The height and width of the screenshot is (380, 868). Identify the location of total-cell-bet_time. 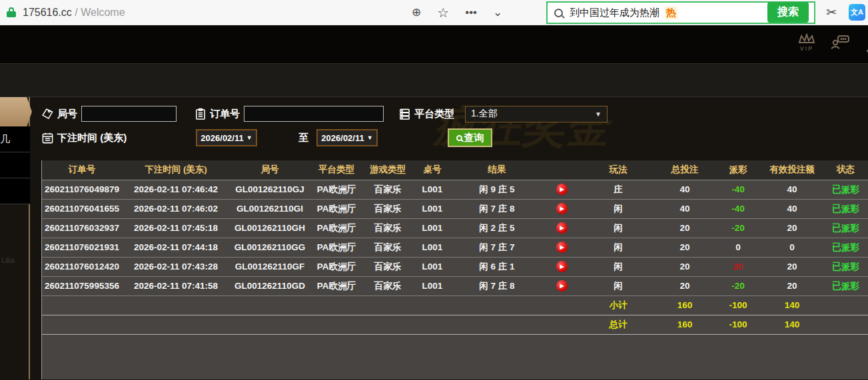
(176, 325).